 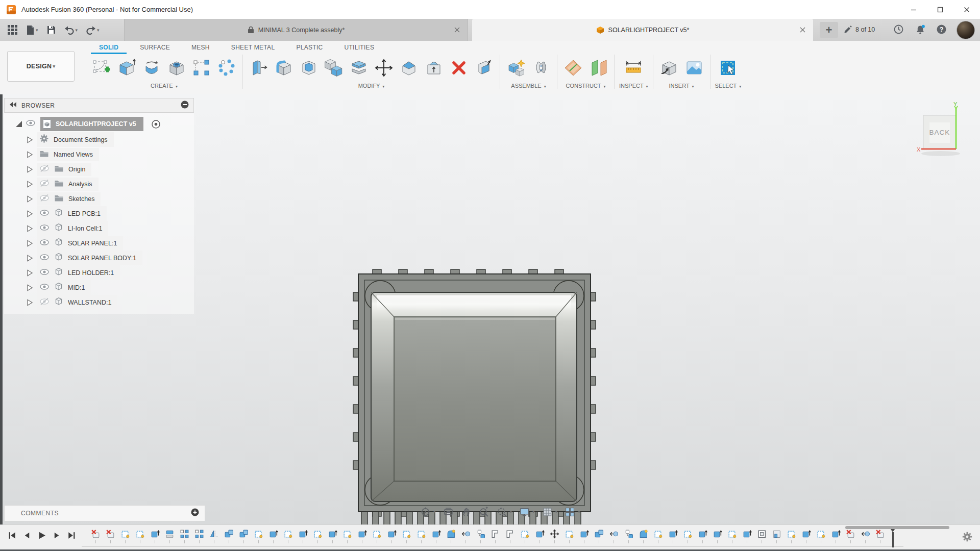 What do you see at coordinates (634, 86) in the screenshot?
I see `ribbon-group-label: INSPECT ▾` at bounding box center [634, 86].